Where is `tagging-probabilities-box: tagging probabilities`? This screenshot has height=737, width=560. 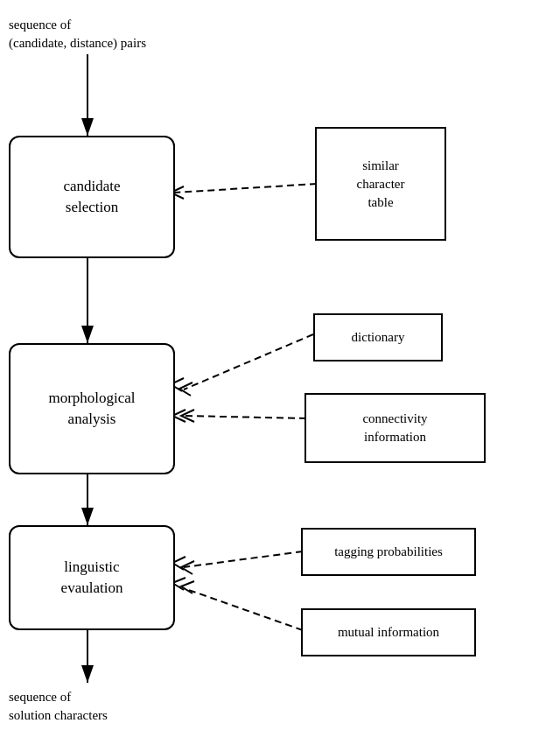 tagging-probabilities-box: tagging probabilities is located at coordinates (388, 551).